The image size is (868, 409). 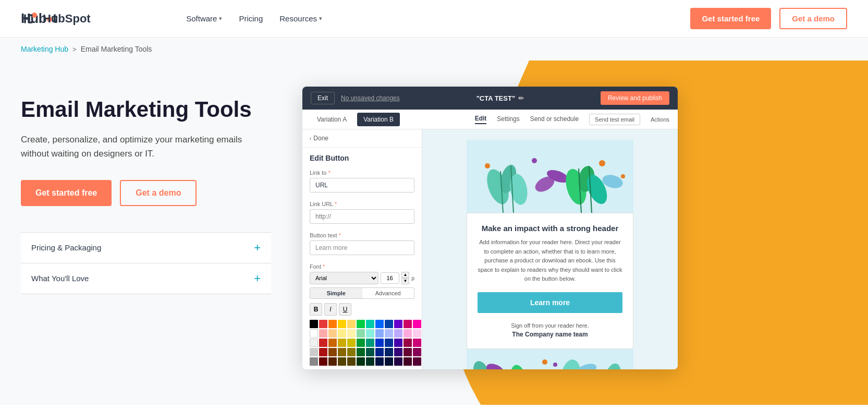 I want to click on color-swatch-blue7, so click(x=380, y=352).